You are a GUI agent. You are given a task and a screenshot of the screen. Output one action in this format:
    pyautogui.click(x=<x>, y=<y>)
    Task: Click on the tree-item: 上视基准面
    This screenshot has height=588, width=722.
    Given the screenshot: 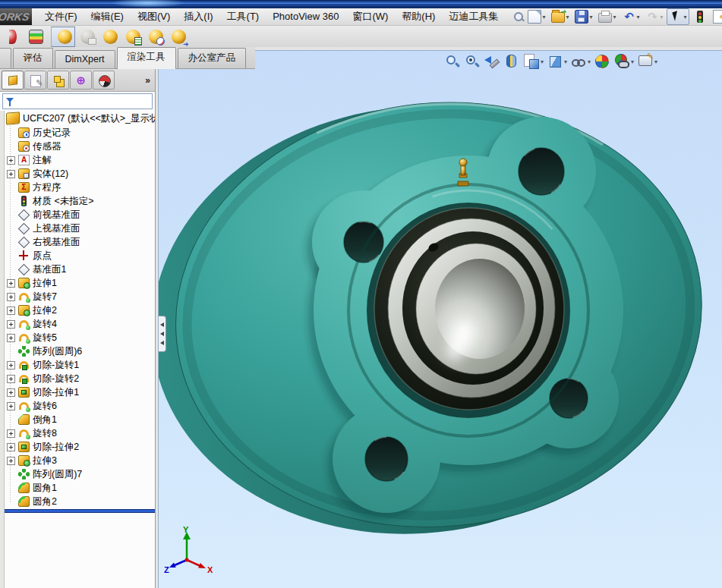 What is the action you would take?
    pyautogui.click(x=77, y=228)
    